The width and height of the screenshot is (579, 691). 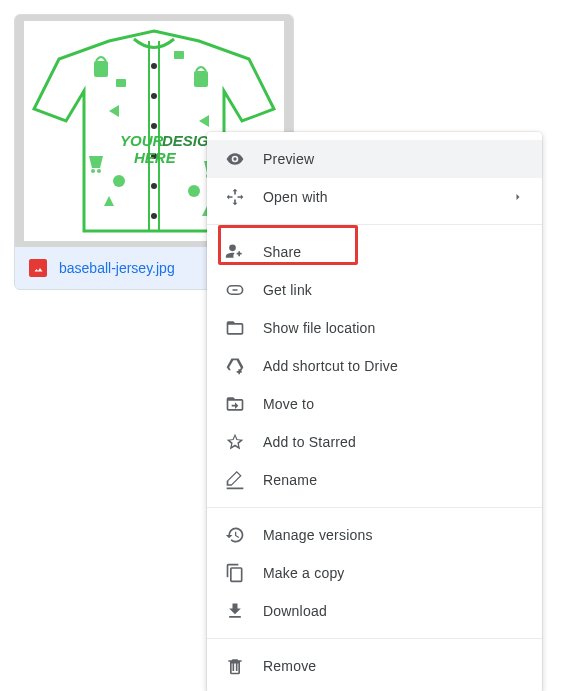 What do you see at coordinates (374, 328) in the screenshot?
I see `menu-item-show-file-location: Show file location` at bounding box center [374, 328].